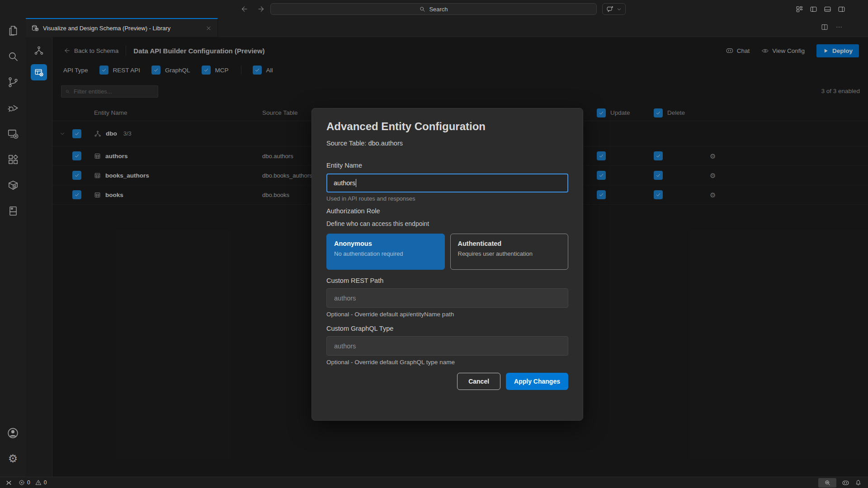 The height and width of the screenshot is (488, 868). I want to click on role-card-anonymous: Anonymous No authentication required, so click(386, 252).